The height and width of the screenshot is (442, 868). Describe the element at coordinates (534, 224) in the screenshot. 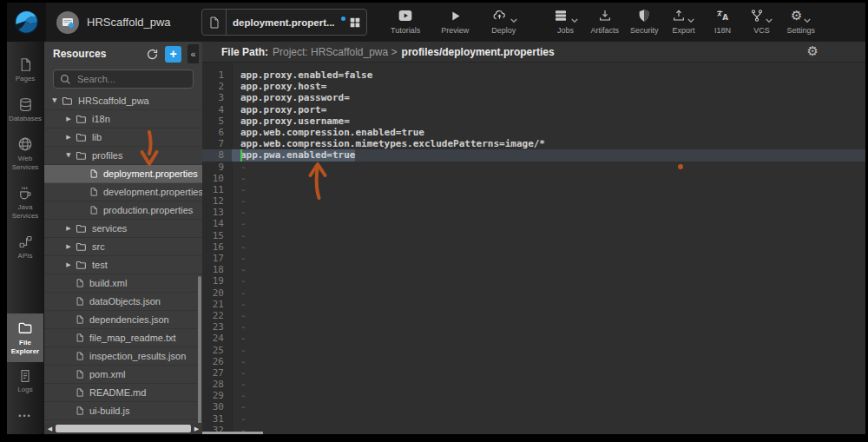

I see `code-line: 14-` at that location.